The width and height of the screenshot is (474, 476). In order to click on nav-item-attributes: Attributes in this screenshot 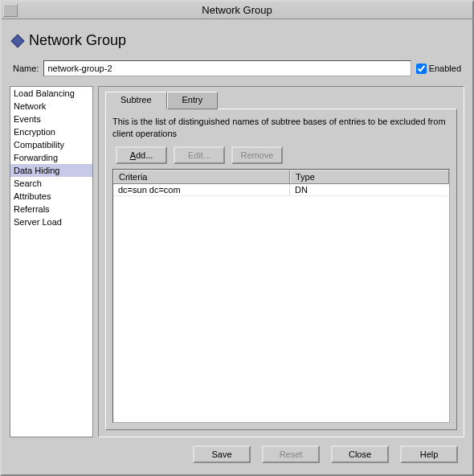, I will do `click(51, 196)`.